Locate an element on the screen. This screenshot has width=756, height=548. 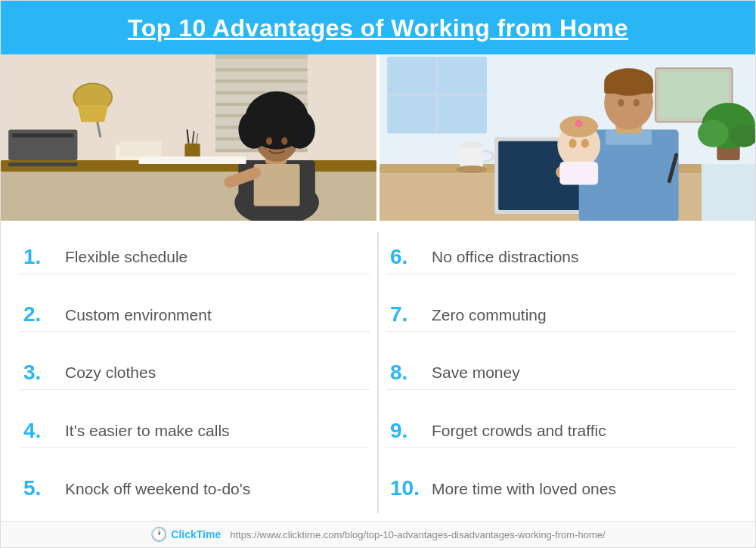
footer-section: 🕐 ClickTime https://www.clicktime.com/bl… is located at coordinates (378, 534).